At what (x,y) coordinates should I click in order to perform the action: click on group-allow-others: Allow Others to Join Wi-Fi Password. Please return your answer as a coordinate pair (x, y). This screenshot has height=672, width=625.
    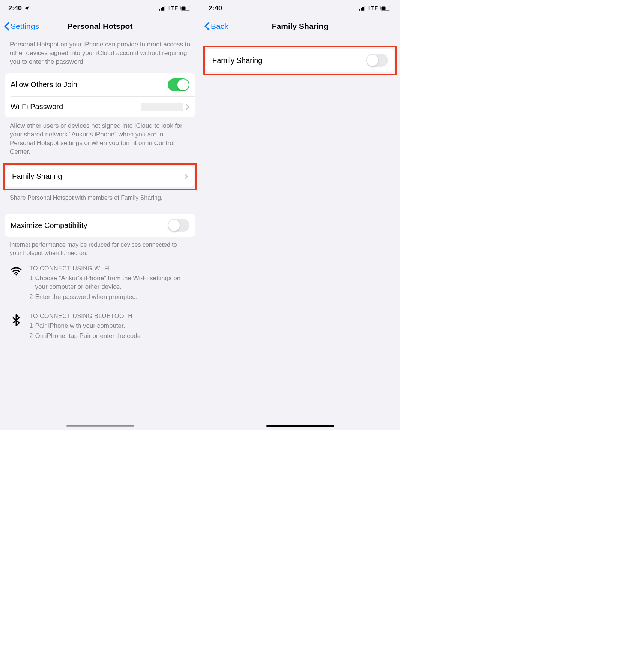
    Looking at the image, I should click on (100, 95).